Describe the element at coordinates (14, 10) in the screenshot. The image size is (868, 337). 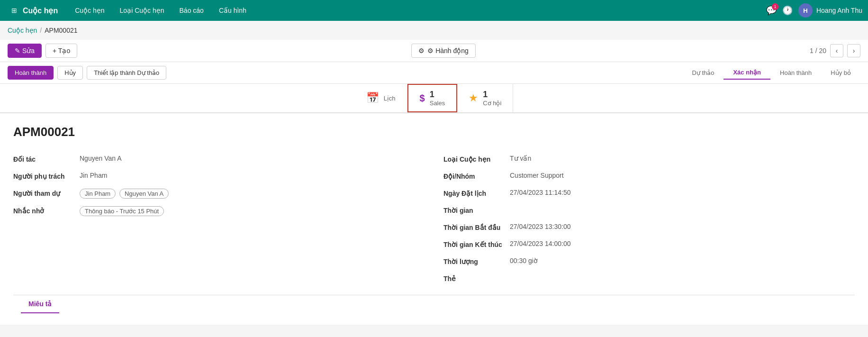
I see `apps-menu-button: ⊞` at that location.